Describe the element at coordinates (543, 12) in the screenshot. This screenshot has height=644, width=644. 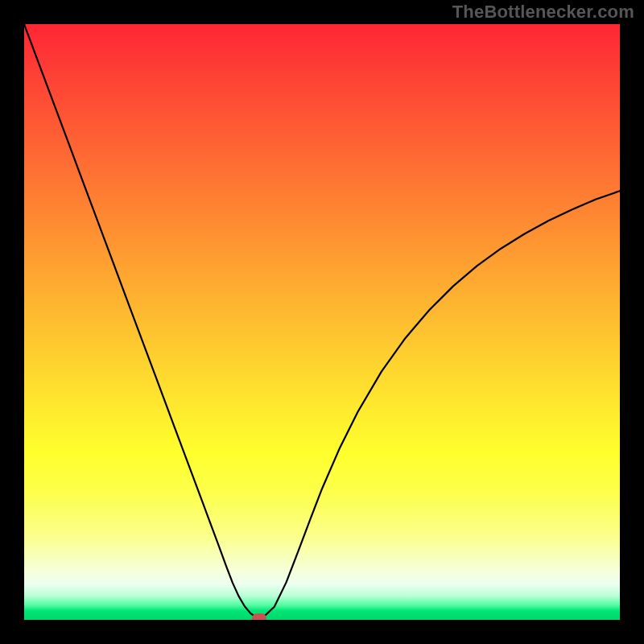
I see `attribution-label: TheBottlenecker.com` at that location.